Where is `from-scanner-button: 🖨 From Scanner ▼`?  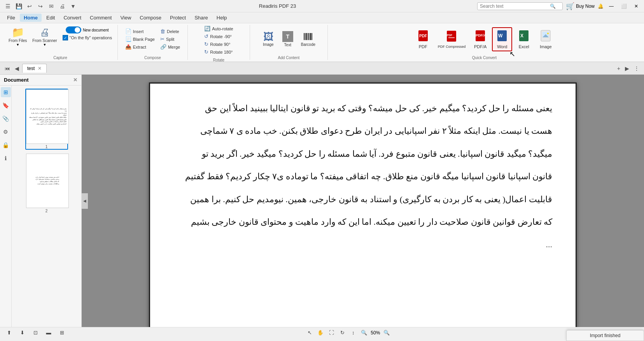 from-scanner-button: 🖨 From Scanner ▼ is located at coordinates (44, 37).